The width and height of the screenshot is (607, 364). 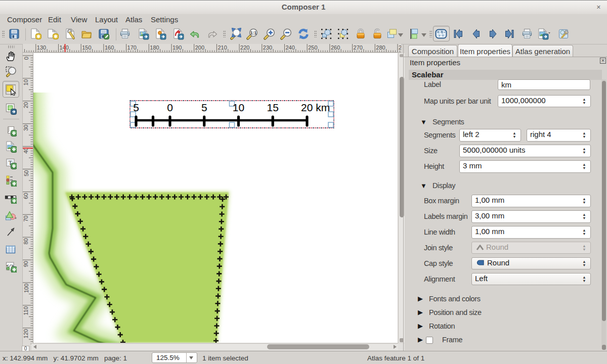 I want to click on svg-text: 90, so click(x=26, y=264).